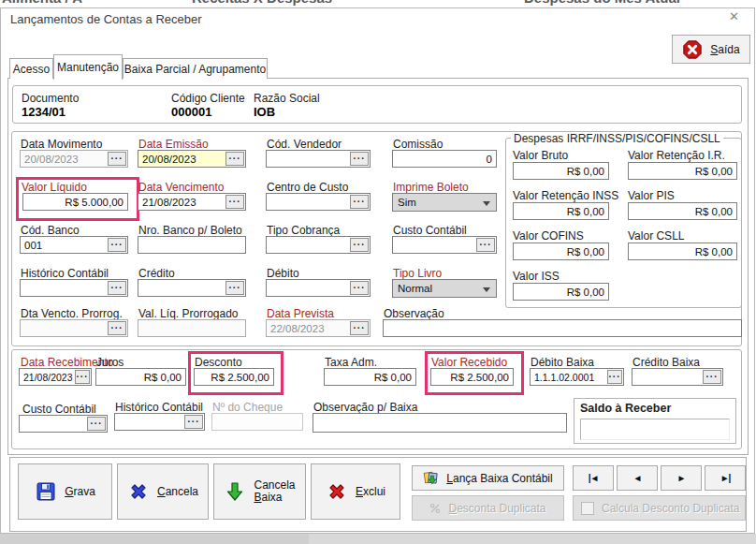 Image resolution: width=756 pixels, height=544 pixels. What do you see at coordinates (74, 159) in the screenshot?
I see `data-movimento-field: 20/08/2023···` at bounding box center [74, 159].